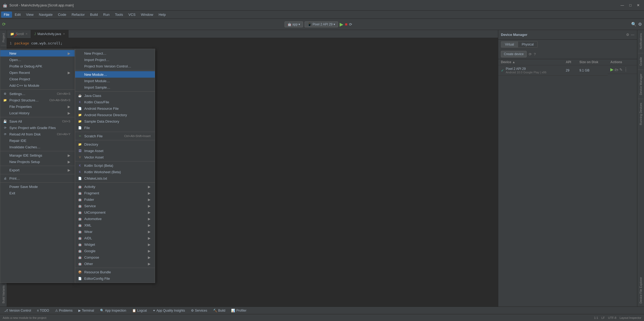  What do you see at coordinates (115, 251) in the screenshot?
I see `new-google: 🤖 Google ▶` at bounding box center [115, 251].